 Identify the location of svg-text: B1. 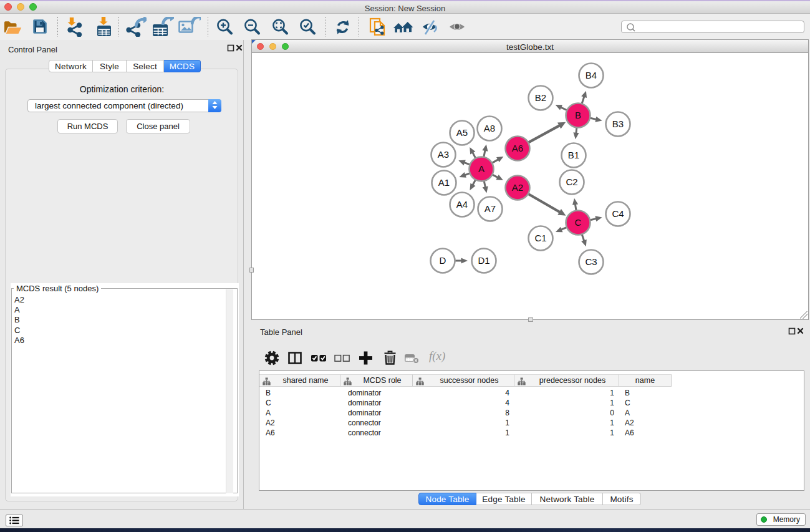
(574, 155).